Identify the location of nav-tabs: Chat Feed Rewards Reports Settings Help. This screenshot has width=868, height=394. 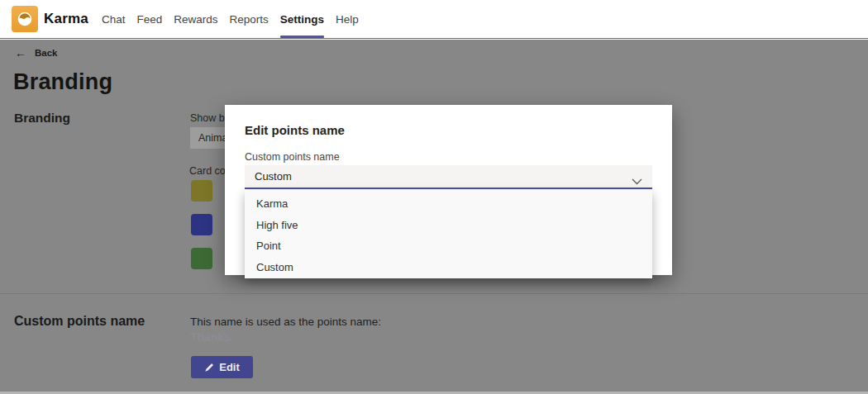
(230, 20).